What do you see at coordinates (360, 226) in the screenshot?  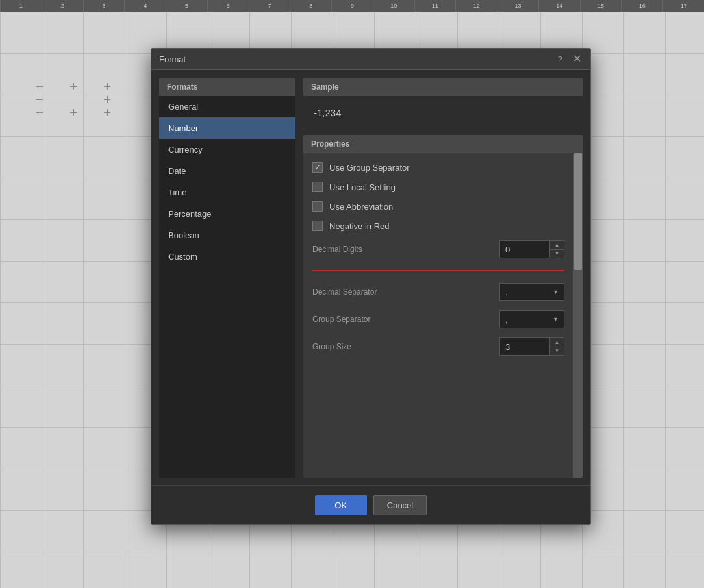 I see `negative-in-red-label: Negative in Red` at bounding box center [360, 226].